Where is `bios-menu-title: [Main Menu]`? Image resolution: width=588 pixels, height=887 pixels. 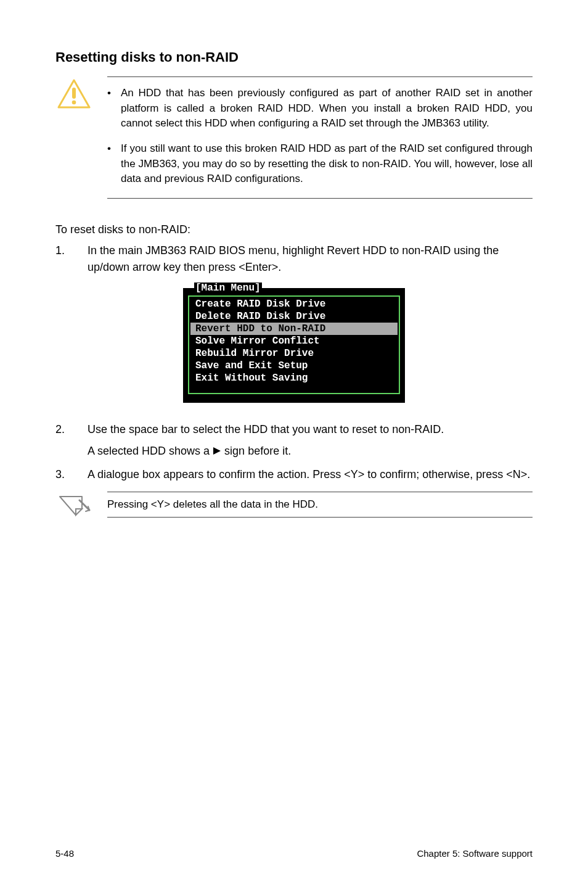
bios-menu-title: [Main Menu] is located at coordinates (228, 288).